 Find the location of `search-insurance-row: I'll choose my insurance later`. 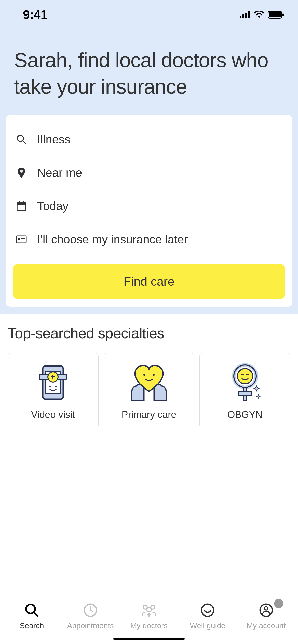

search-insurance-row: I'll choose my insurance later is located at coordinates (149, 240).